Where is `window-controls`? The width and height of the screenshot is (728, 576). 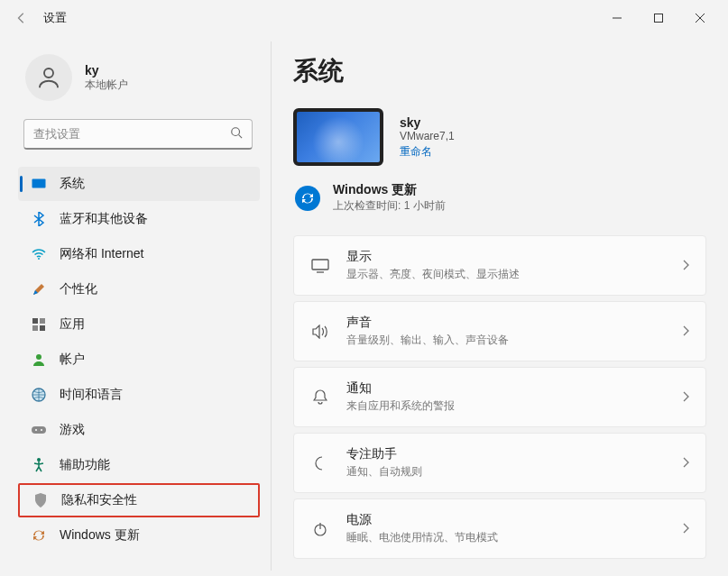 window-controls is located at coordinates (659, 18).